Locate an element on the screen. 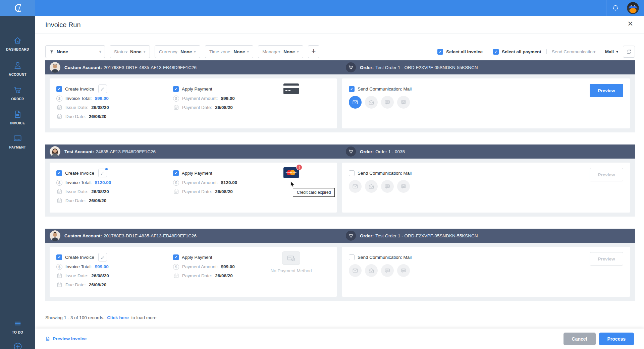  communication-panel: Send Communication: Mail Preview is located at coordinates (486, 272).